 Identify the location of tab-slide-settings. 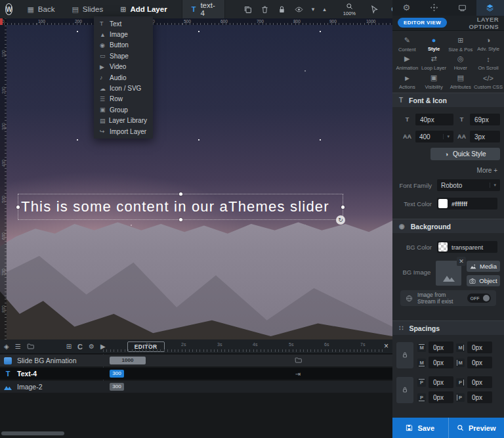
(434, 8).